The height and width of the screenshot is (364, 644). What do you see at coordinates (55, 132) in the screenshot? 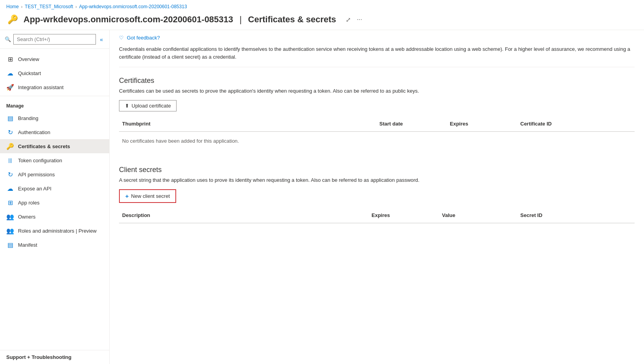
I see `sidebar-item-authentication: ↻ Authentication` at bounding box center [55, 132].